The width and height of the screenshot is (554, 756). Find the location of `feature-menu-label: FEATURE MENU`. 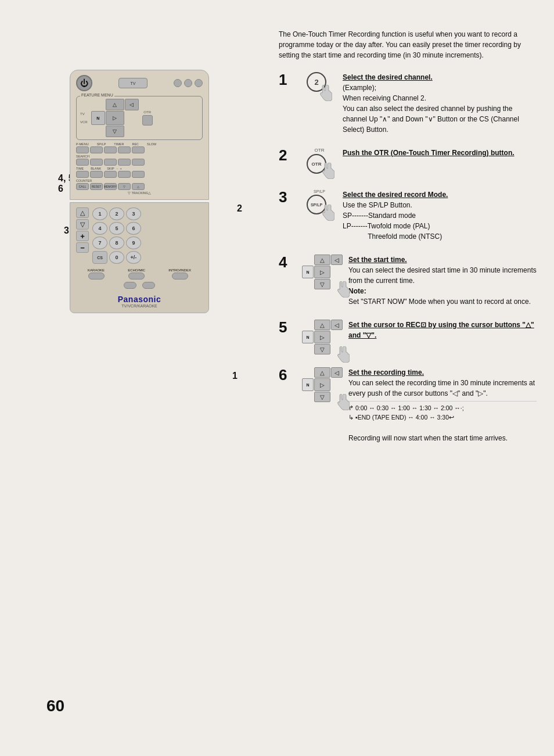

feature-menu-label: FEATURE MENU is located at coordinates (98, 95).